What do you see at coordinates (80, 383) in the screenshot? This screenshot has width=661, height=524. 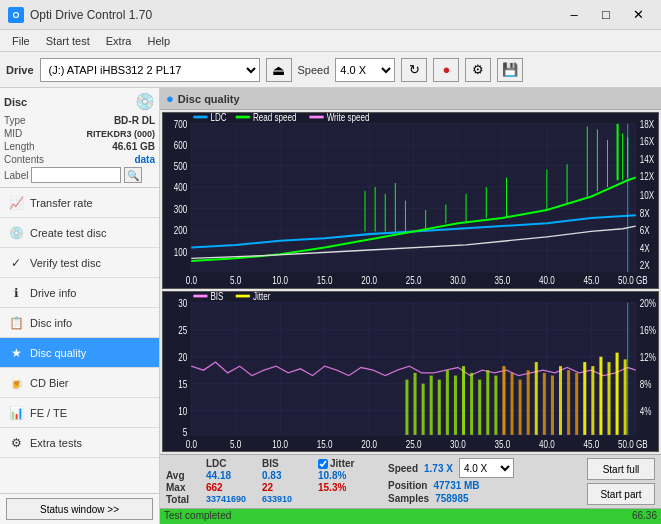 I see `sidebar-item-cd-bier: 🍺 CD Bier` at bounding box center [80, 383].